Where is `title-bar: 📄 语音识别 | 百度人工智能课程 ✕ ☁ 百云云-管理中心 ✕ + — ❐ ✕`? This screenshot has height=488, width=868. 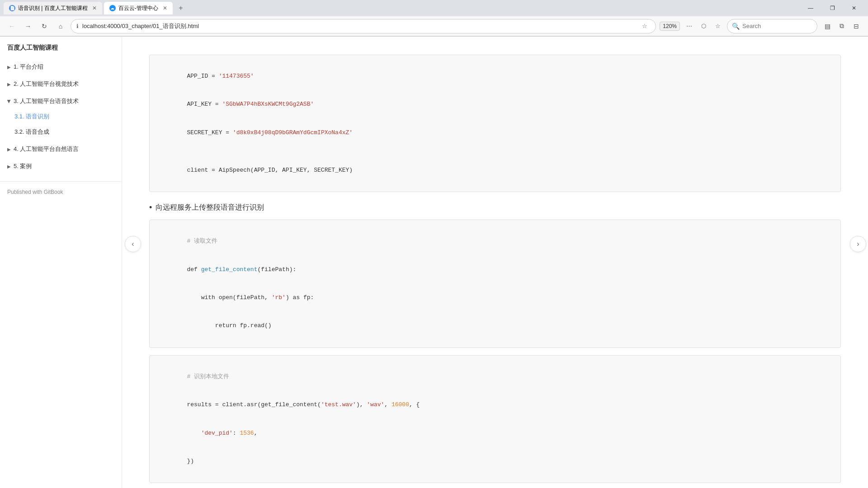 title-bar: 📄 语音识别 | 百度人工智能课程 ✕ ☁ 百云云-管理中心 ✕ + — ❐ ✕ is located at coordinates (434, 8).